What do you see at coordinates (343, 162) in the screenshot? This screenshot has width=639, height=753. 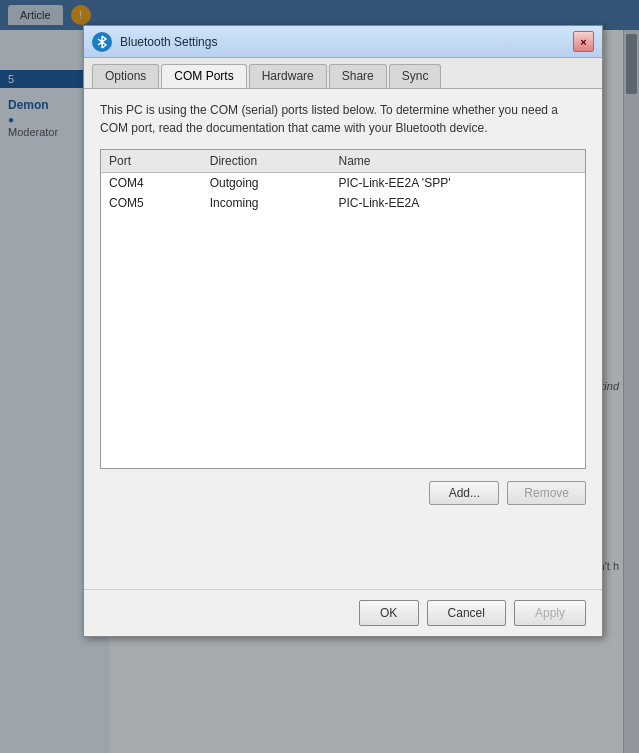 I see `table-header-row: Port Direction Name` at bounding box center [343, 162].